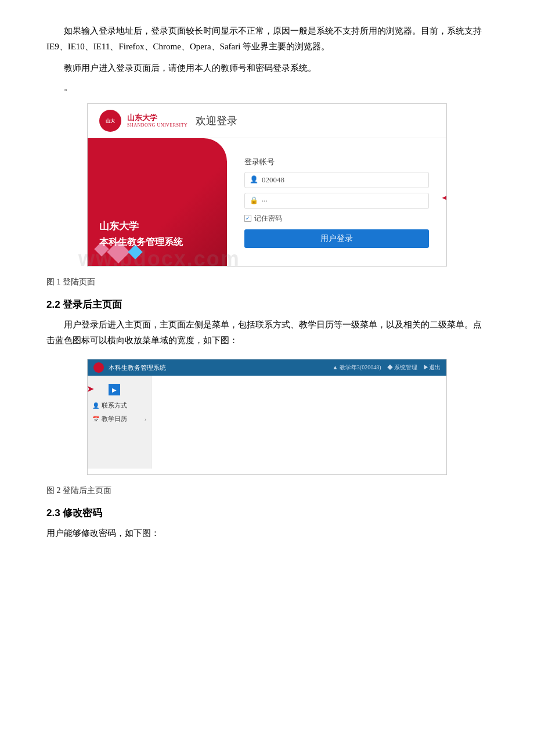 This screenshot has height=756, width=534. What do you see at coordinates (337, 202) in the screenshot?
I see `login-right-panel: 登录帐号 👤 020048 🔒 ··· ✓ 记住密码 用户登录 ➤` at bounding box center [337, 202].